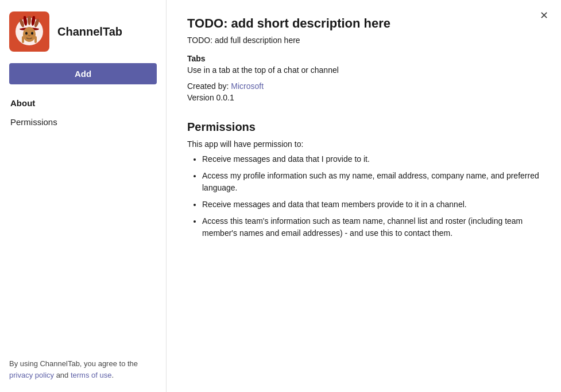 Image resolution: width=561 pixels, height=392 pixels. What do you see at coordinates (83, 73) in the screenshot?
I see `add-button: Add` at bounding box center [83, 73].